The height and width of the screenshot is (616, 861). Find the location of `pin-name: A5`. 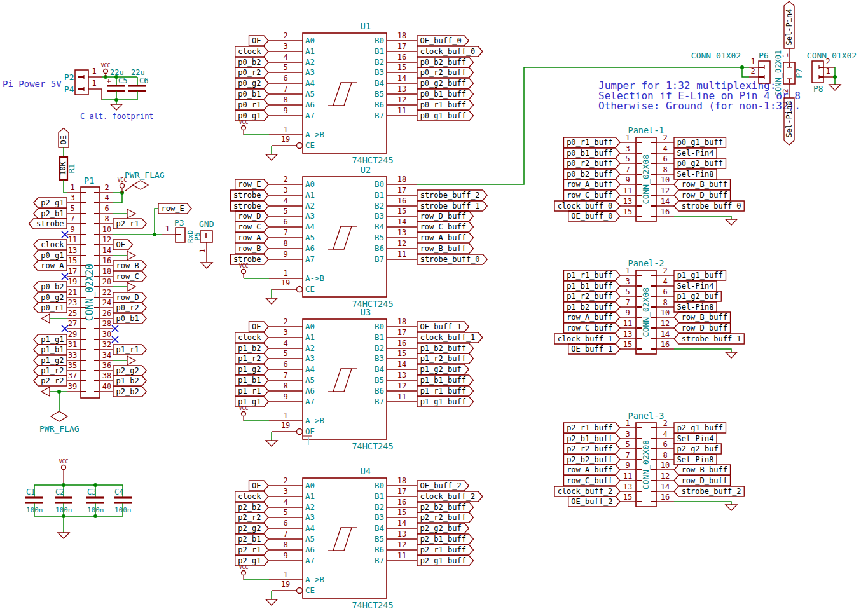

pin-name: A5 is located at coordinates (310, 539).